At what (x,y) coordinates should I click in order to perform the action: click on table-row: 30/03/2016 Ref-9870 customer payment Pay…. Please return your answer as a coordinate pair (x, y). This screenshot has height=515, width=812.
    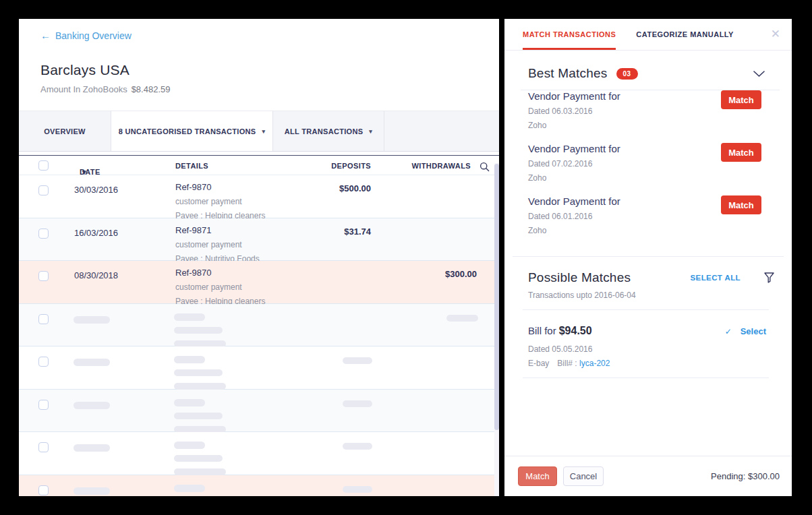
    Looking at the image, I should click on (259, 197).